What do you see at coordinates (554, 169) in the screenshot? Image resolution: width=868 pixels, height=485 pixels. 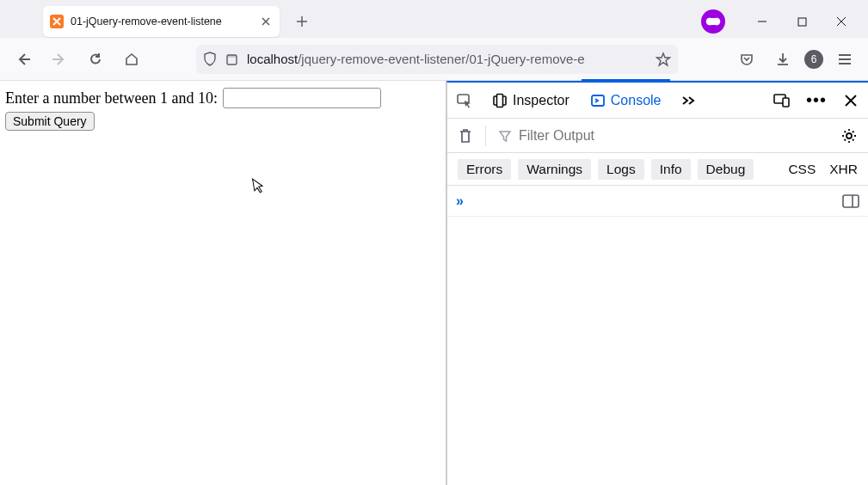 I see `cat-warnings: Warnings` at bounding box center [554, 169].